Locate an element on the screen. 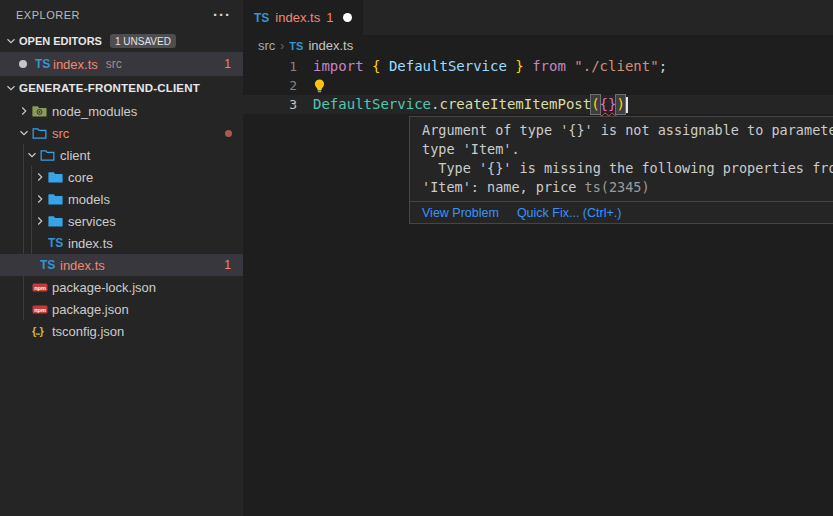 This screenshot has width=833, height=516. breadcrumb-item-file: index.ts is located at coordinates (330, 46).